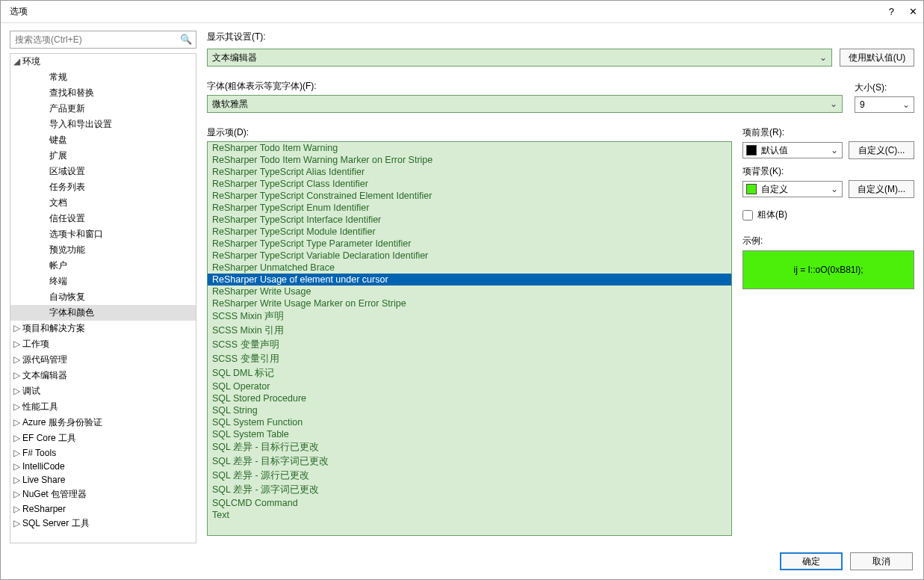  I want to click on cancel-button: 取消, so click(881, 561).